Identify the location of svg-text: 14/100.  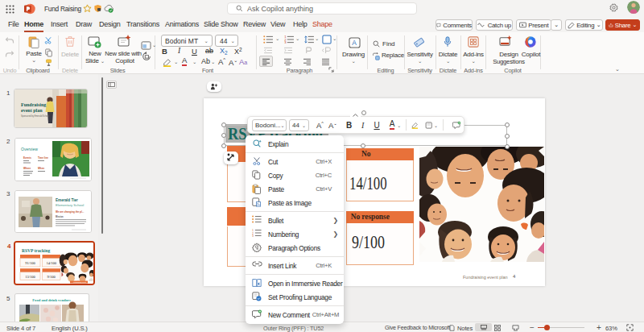
(52, 263).